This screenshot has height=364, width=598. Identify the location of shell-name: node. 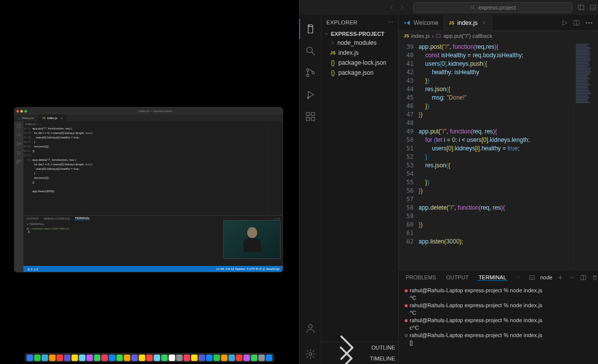
(546, 277).